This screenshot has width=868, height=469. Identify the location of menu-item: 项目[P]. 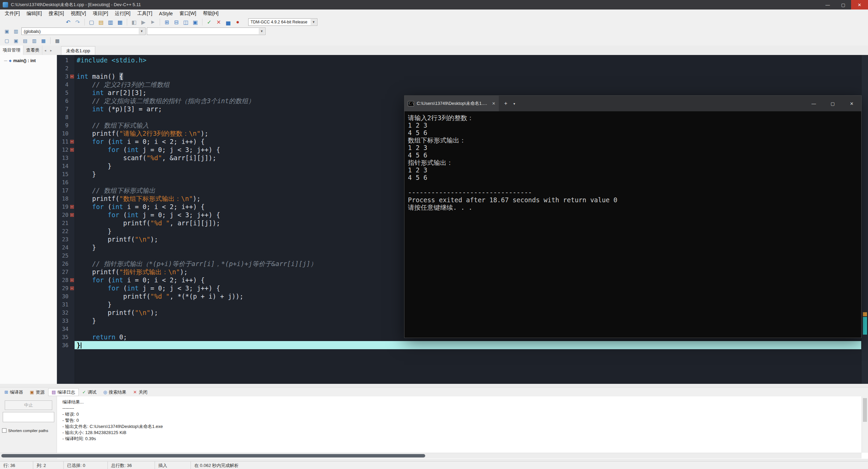
(100, 14).